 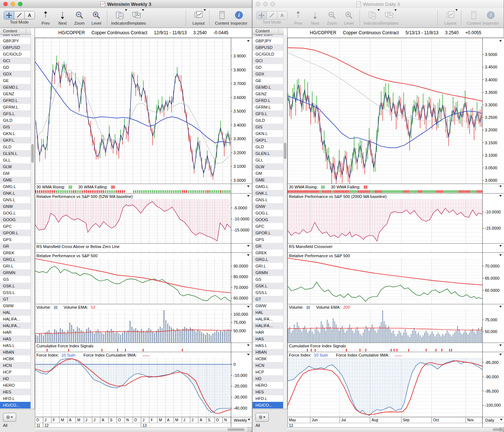 What do you see at coordinates (15, 61) in the screenshot?
I see `symbol-list-item: GCI` at bounding box center [15, 61].